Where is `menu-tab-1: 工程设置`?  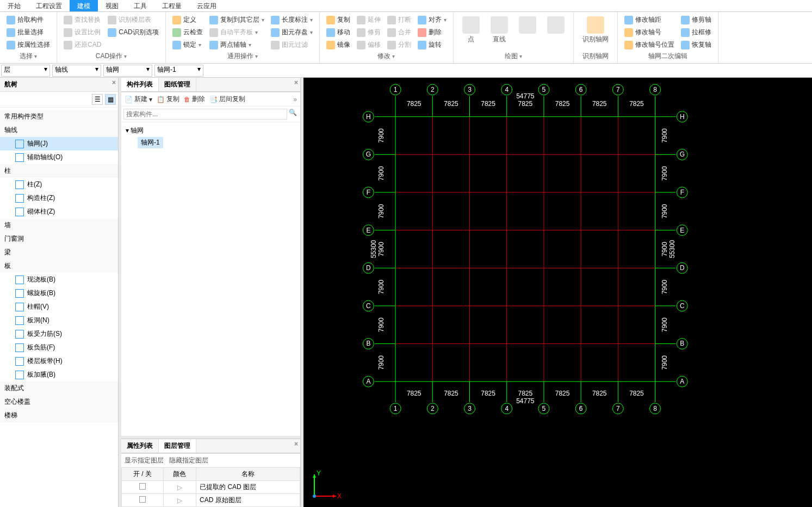 menu-tab-1: 工程设置 is located at coordinates (49, 5).